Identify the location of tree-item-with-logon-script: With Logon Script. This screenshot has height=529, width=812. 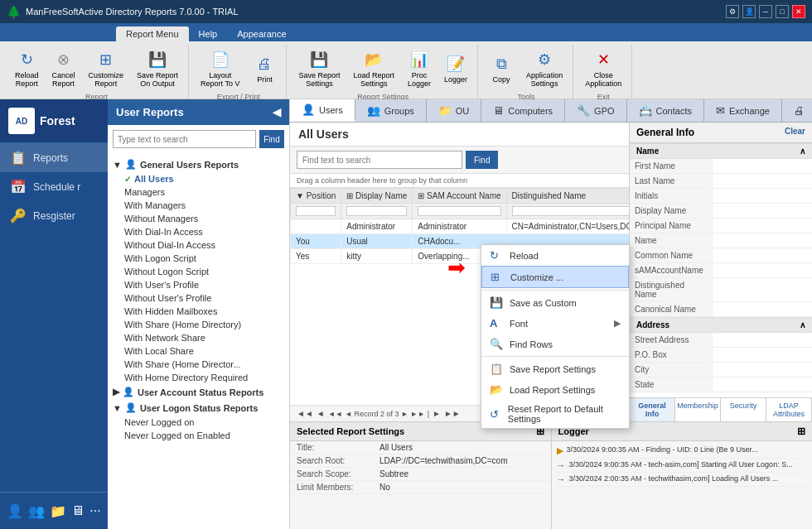
(199, 258).